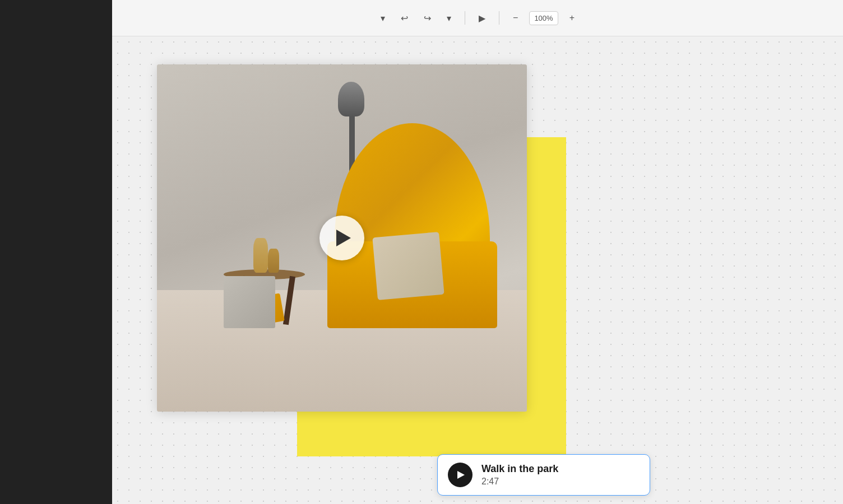 This screenshot has height=504, width=843. What do you see at coordinates (342, 238) in the screenshot?
I see `video-play-overlay` at bounding box center [342, 238].